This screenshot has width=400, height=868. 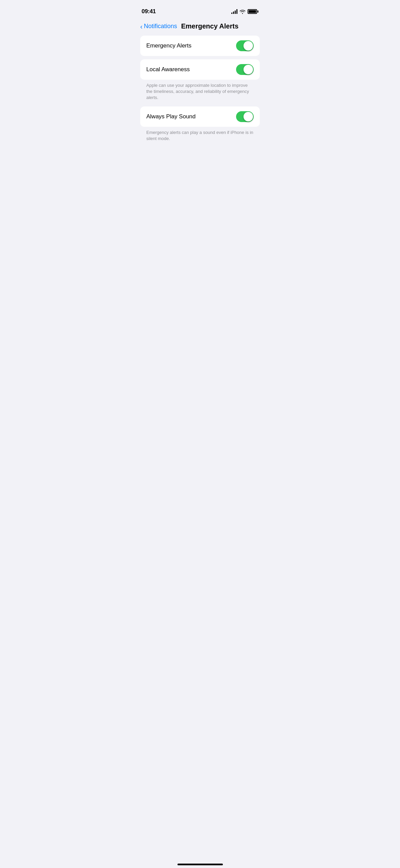 I want to click on emergency-alerts-label: Emergency Alerts, so click(x=169, y=46).